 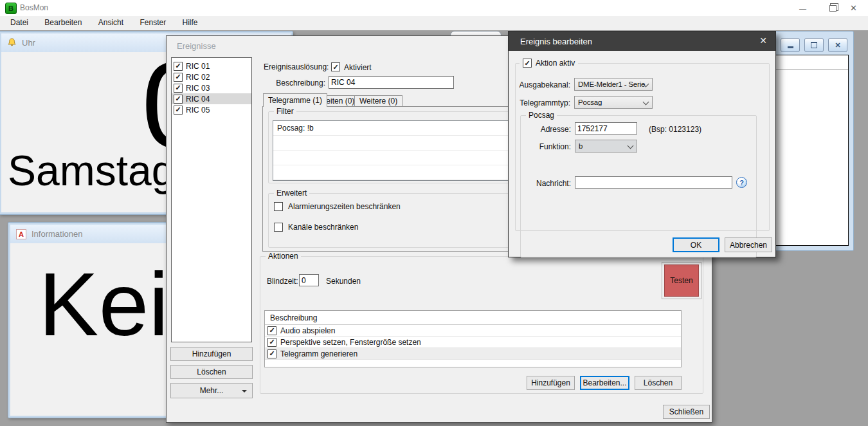 I want to click on mdi-close-button: ✕, so click(x=838, y=45).